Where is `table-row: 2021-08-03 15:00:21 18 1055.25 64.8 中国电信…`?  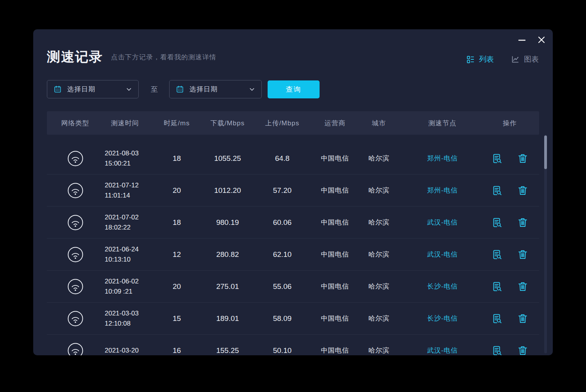
table-row: 2021-08-03 15:00:21 18 1055.25 64.8 中国电信… is located at coordinates (293, 159).